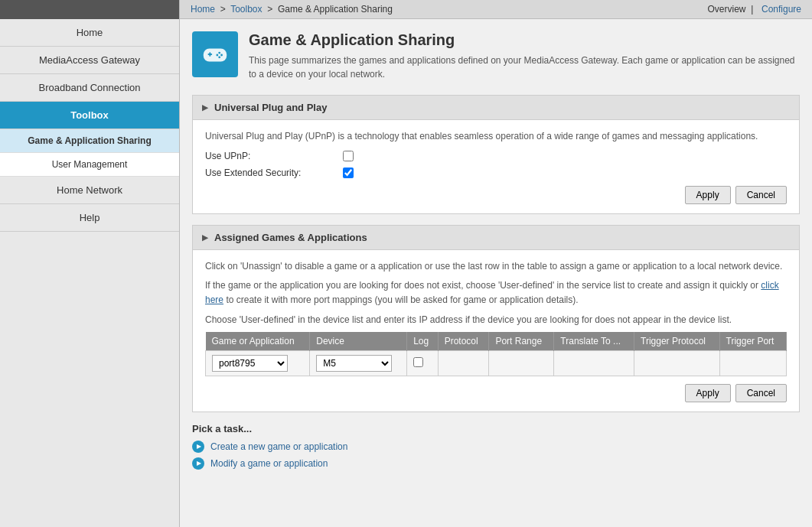  Describe the element at coordinates (198, 464) in the screenshot. I see `task-arrow-icon-modify` at that location.